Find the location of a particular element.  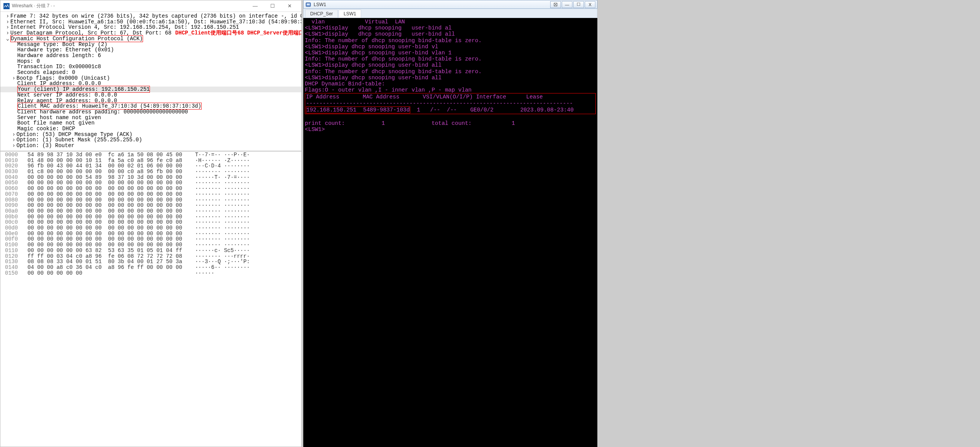

dhcp-xid: Transaction ID: 0x000001c8 is located at coordinates (151, 67).